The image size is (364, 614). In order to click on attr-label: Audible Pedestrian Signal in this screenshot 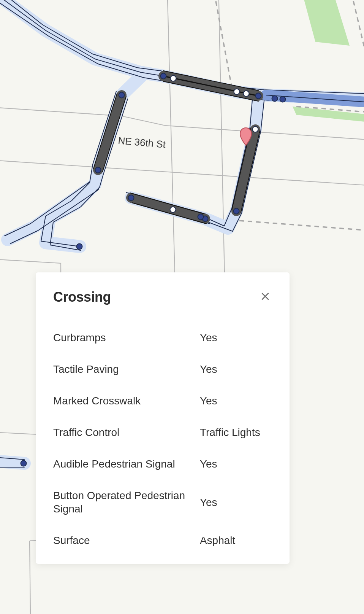, I will do `click(121, 464)`.